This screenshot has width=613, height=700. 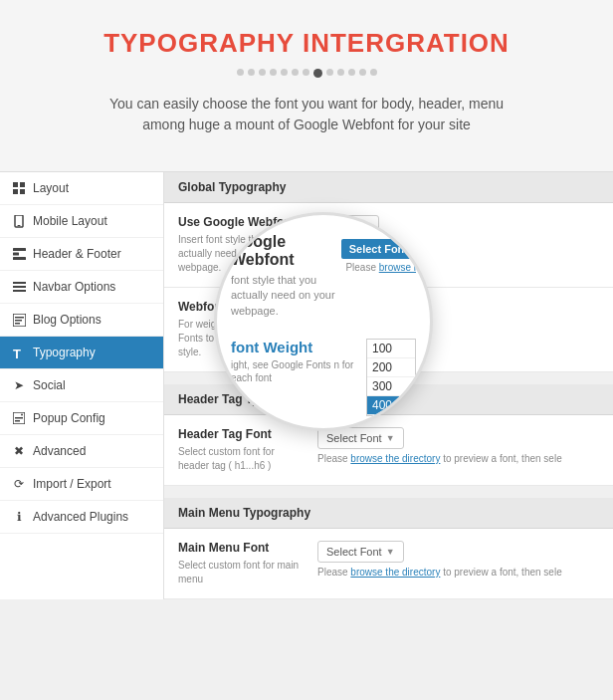 What do you see at coordinates (388, 400) in the screenshot?
I see `section-header-tag-header: Header Tag Typography` at bounding box center [388, 400].